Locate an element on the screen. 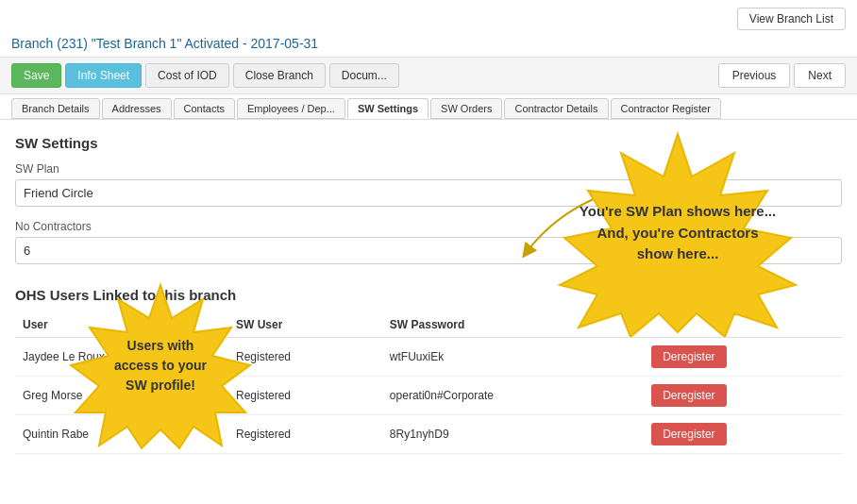 The image size is (857, 504). user-name: Quintin Rabe is located at coordinates (122, 434).